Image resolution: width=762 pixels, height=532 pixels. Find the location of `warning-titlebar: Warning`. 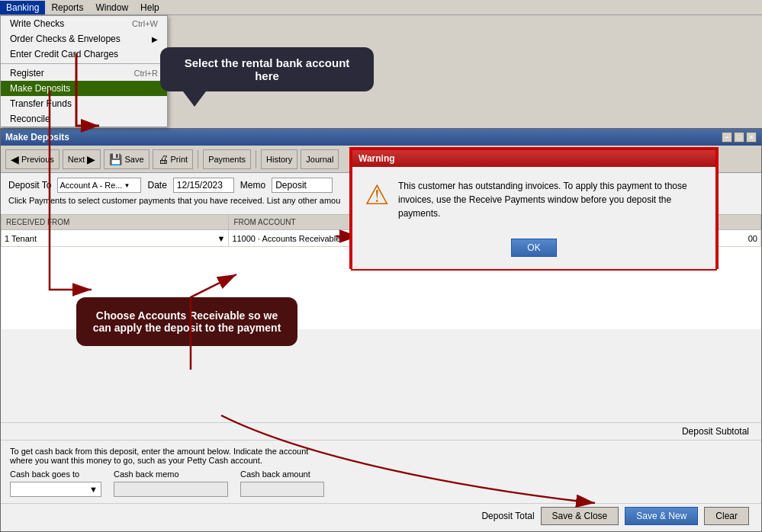

warning-titlebar: Warning is located at coordinates (534, 159).